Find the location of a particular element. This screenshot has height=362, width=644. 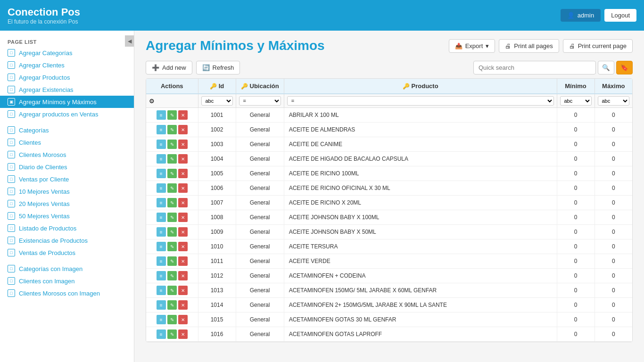

sidebar-label: Agregar productos en Ventas is located at coordinates (58, 114).